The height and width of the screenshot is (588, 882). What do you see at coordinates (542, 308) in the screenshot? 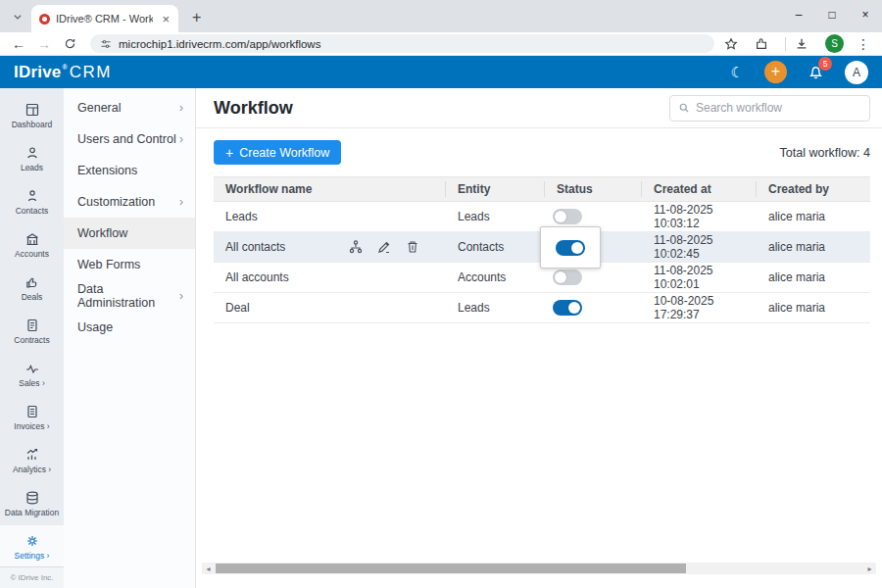
I see `table-row: DealLeads10-08-2025 17:29:37alice maria` at bounding box center [542, 308].